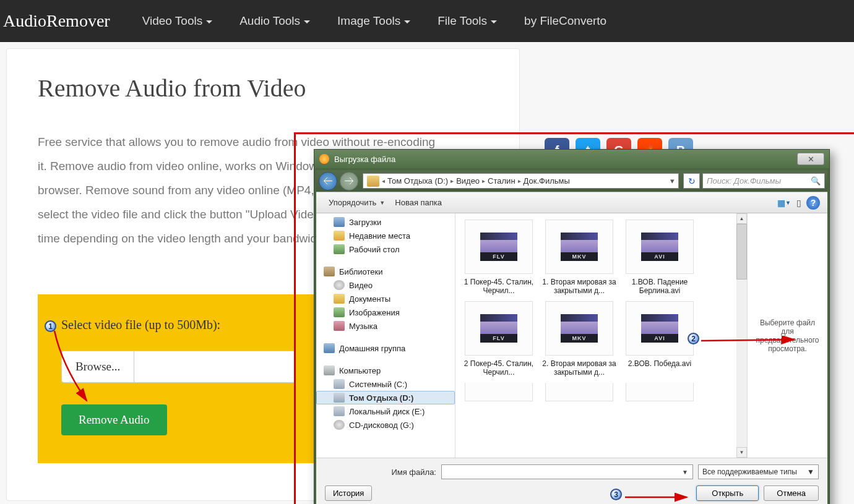 This screenshot has height=504, width=854. Describe the element at coordinates (499, 257) in the screenshot. I see `file-item: FLV1 Покер-45. Сталин, Черчил...` at that location.